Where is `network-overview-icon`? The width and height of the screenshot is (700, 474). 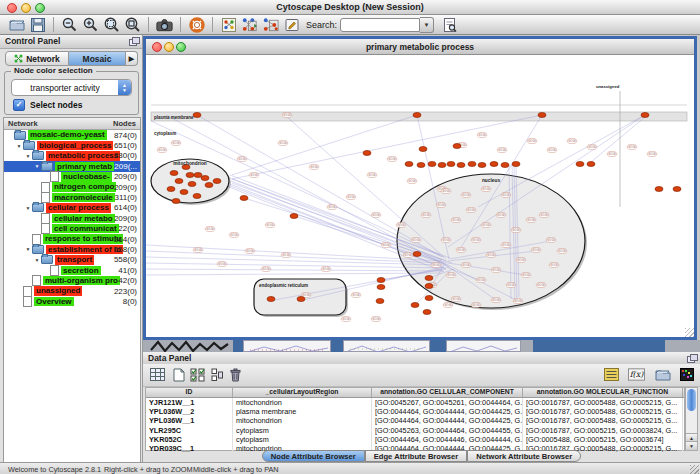 network-overview-icon is located at coordinates (228, 25).